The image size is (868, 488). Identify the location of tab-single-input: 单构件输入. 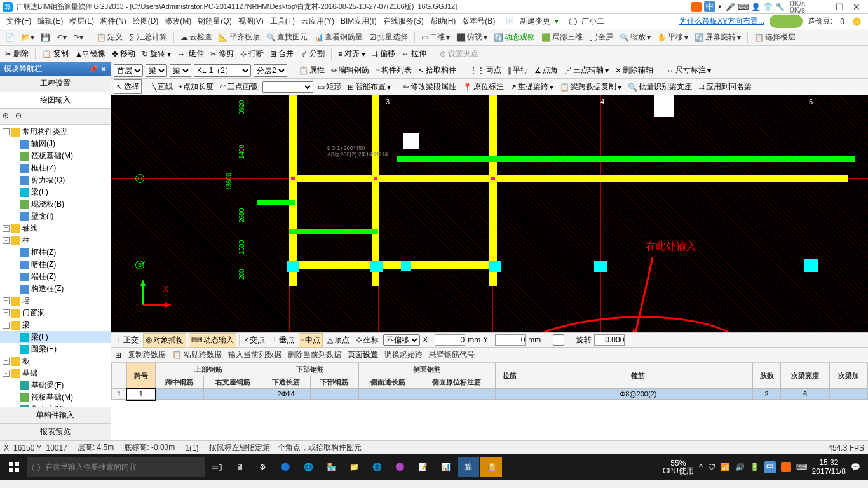
(55, 416).